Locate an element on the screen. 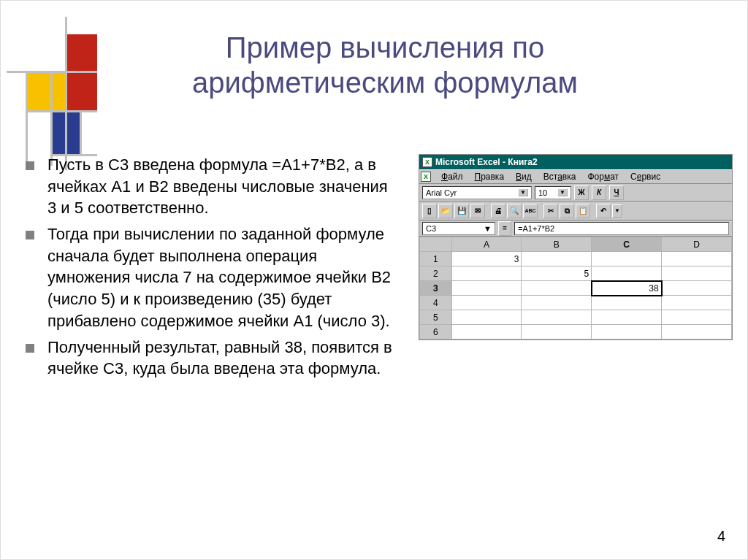  cell-b4 is located at coordinates (557, 303).